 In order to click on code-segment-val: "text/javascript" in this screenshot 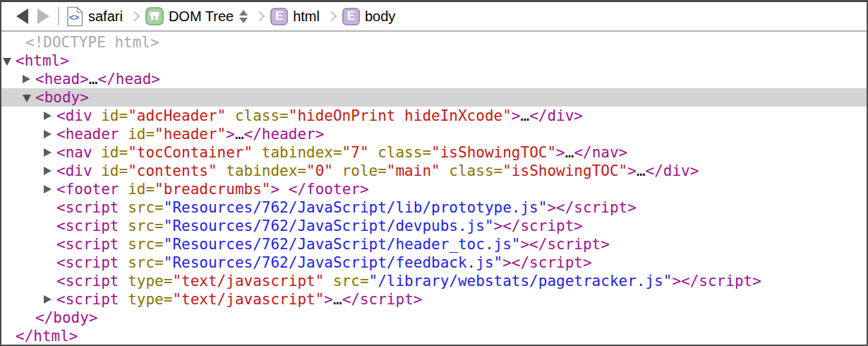, I will do `click(248, 299)`.